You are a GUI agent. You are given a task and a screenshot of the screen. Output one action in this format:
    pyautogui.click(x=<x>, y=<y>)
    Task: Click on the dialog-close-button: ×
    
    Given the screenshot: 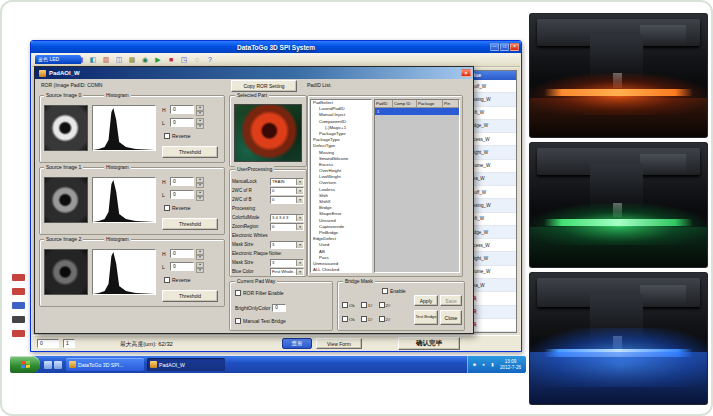 What is the action you would take?
    pyautogui.click(x=466, y=73)
    